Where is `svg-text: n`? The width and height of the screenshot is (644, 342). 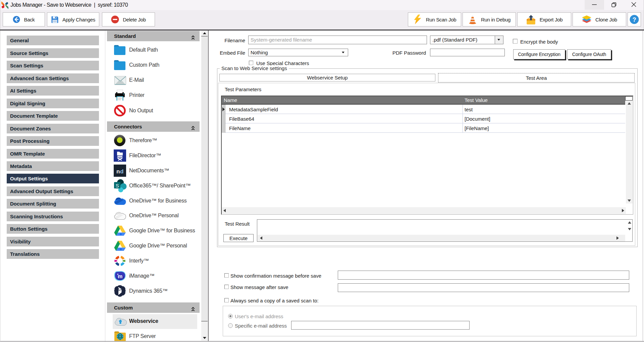 svg-text: n is located at coordinates (118, 172).